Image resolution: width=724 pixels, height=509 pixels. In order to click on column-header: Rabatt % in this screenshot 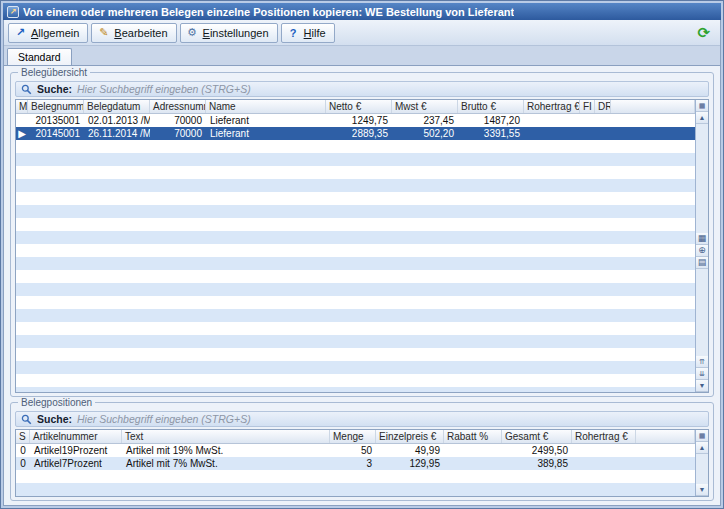, I will do `click(473, 436)`.